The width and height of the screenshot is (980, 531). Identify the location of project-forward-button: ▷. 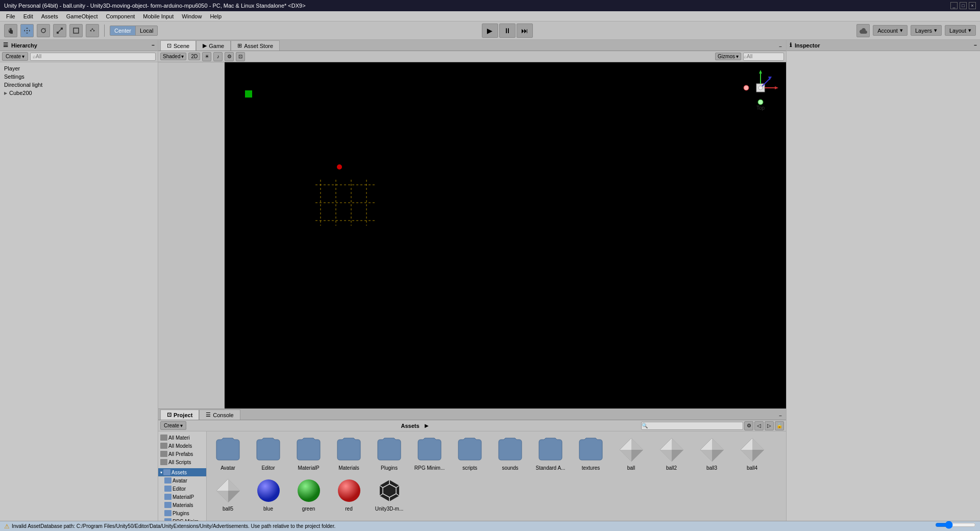
(769, 426).